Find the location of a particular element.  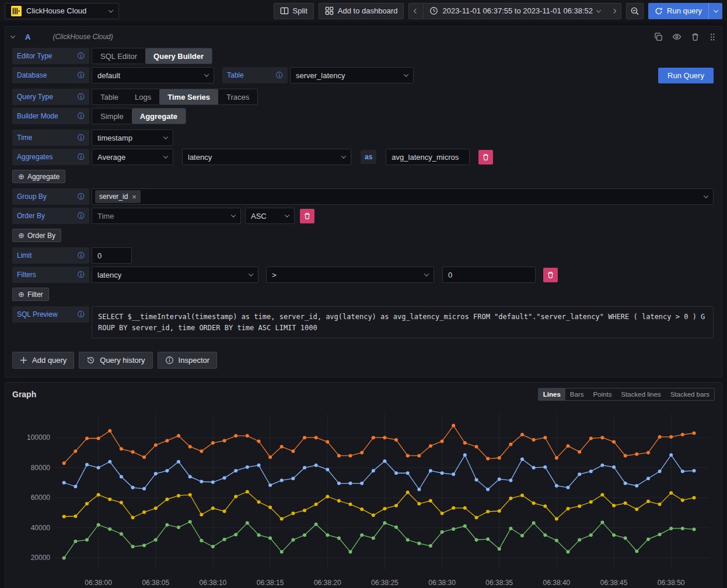

time-range-picker: 2023-11-01 06:37:55 to 2023-11-01 06:38:… is located at coordinates (515, 11).